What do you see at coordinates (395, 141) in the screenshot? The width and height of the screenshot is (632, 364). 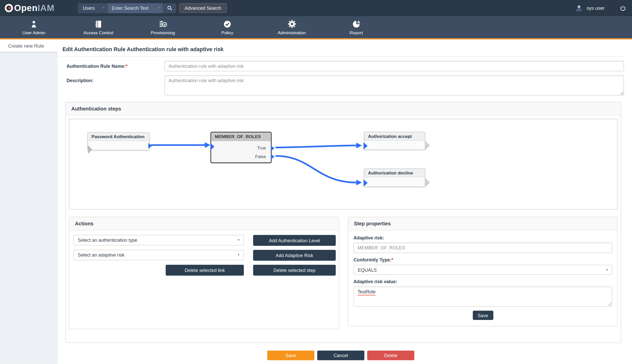 I see `node-authorization-accept: Authorization accept` at bounding box center [395, 141].